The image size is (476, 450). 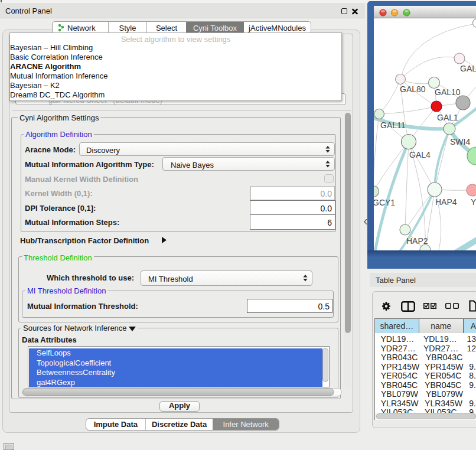 I want to click on svg-text: GAL80, so click(x=413, y=89).